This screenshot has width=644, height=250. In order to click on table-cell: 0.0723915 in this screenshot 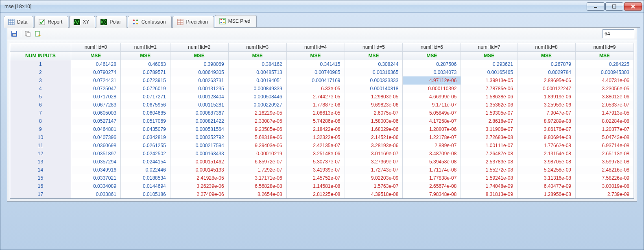, I will do `click(145, 80)`.